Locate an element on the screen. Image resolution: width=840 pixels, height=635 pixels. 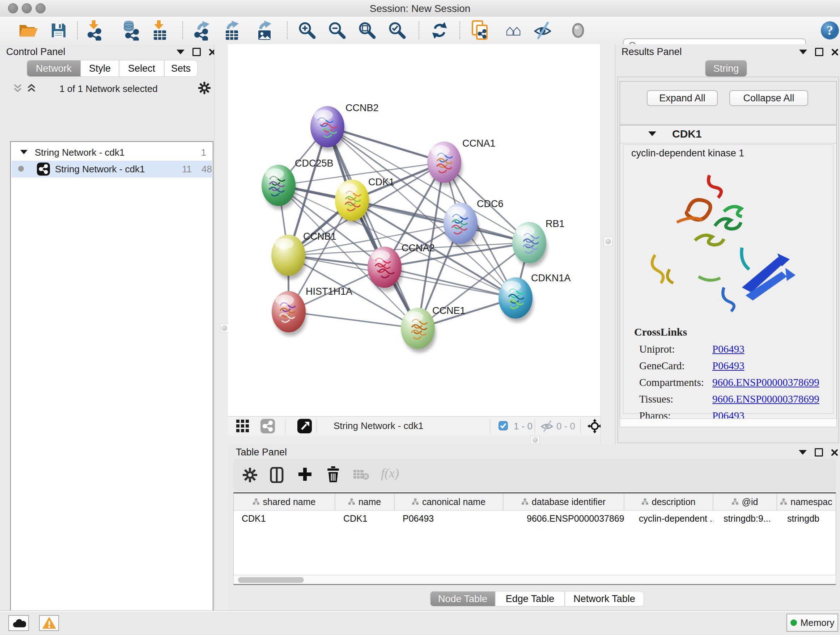
export-table-icon is located at coordinates (232, 30).